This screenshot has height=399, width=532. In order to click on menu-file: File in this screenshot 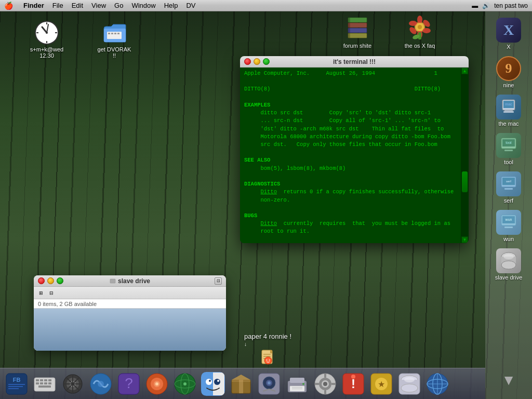, I will do `click(58, 5)`.